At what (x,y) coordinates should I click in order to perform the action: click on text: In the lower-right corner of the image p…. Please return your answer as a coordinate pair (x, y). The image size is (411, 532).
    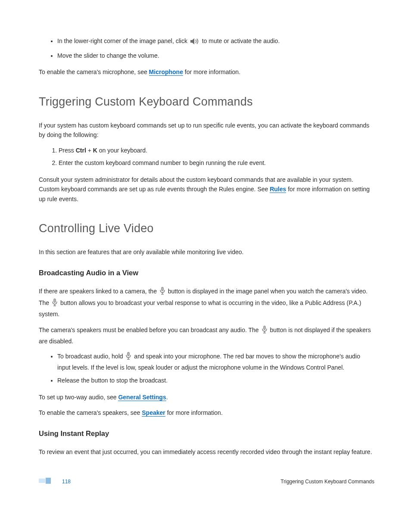
    Looking at the image, I should click on (122, 41).